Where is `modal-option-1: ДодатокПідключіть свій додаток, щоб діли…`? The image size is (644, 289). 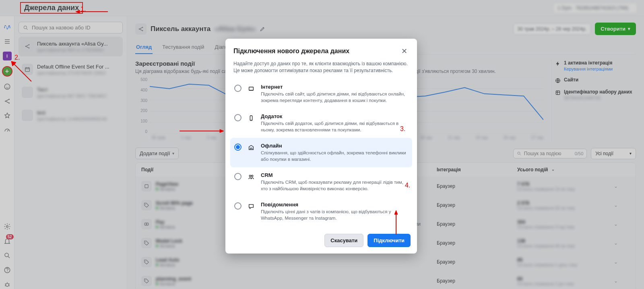
modal-option-1: ДодатокПідключіть свій додаток, щоб діли… is located at coordinates (321, 123).